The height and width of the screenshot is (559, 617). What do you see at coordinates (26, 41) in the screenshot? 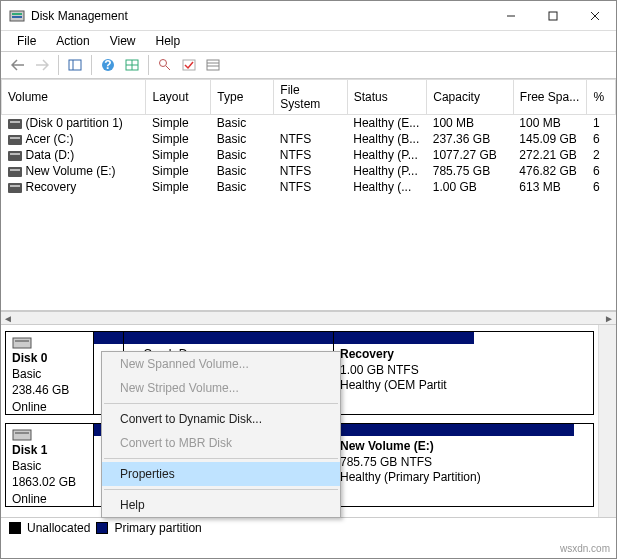
I see `menu-file: File` at bounding box center [26, 41].